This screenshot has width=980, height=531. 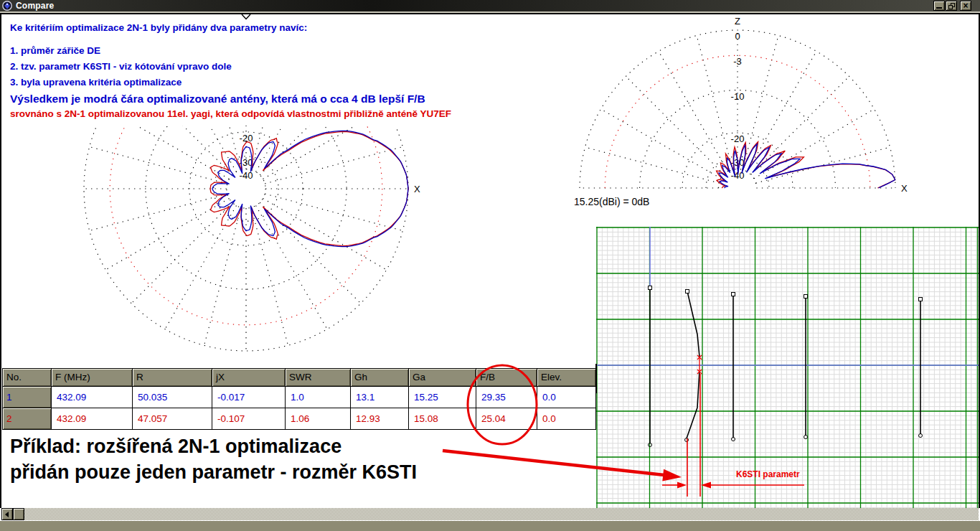 What do you see at coordinates (7, 6) in the screenshot?
I see `app-globe-icon` at bounding box center [7, 6].